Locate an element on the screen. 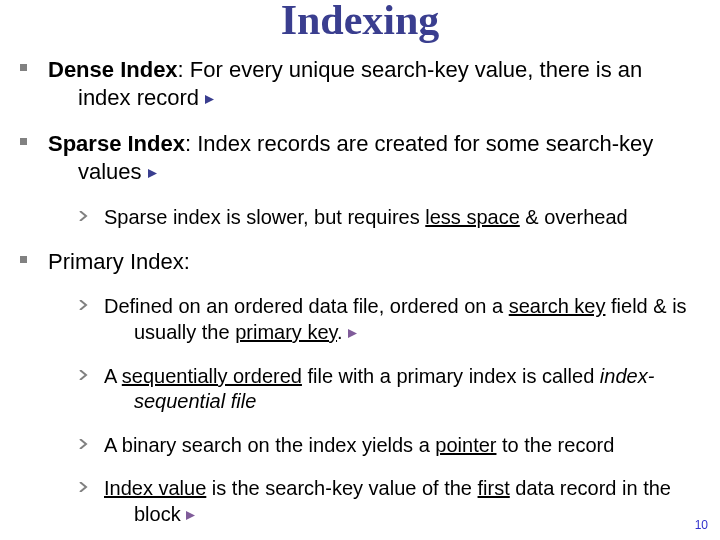 This screenshot has width=720, height=540. sub-bullet-text: Index value is the search-key value of t… is located at coordinates (402, 502).